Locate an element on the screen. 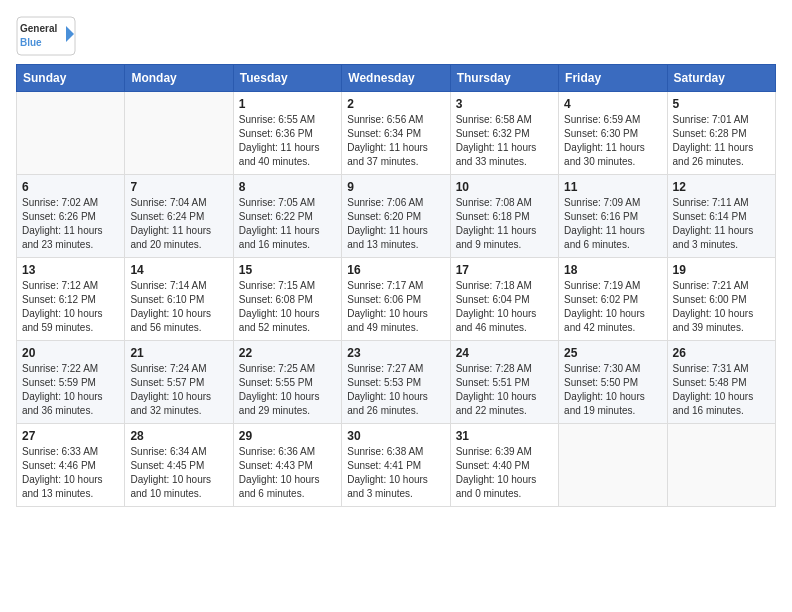 The height and width of the screenshot is (612, 792). calendar-cell: 18Sunrise: 7:19 AMSunset: 6:02 PMDayligh… is located at coordinates (613, 300).